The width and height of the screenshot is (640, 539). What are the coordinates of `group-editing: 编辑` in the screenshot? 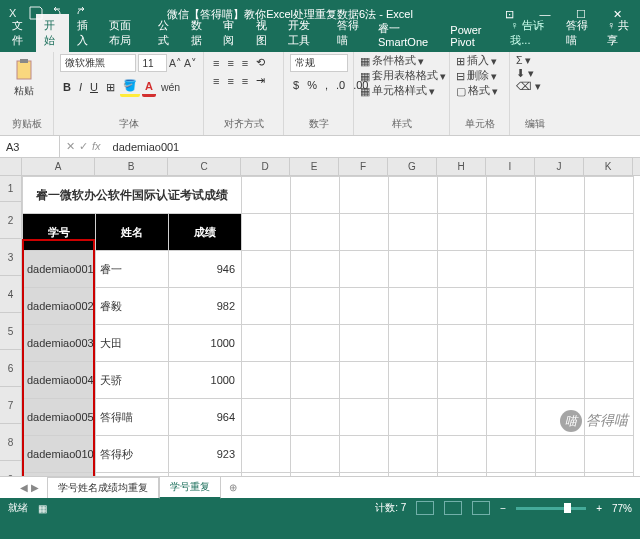 It's located at (535, 125).